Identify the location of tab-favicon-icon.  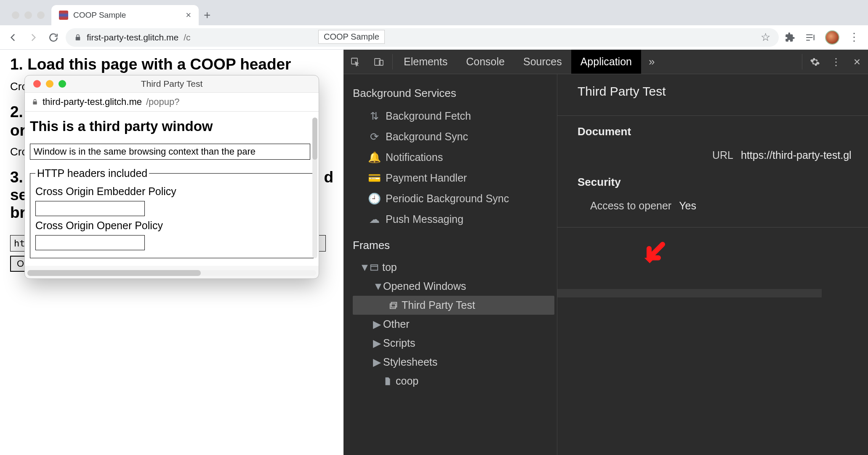
(64, 15).